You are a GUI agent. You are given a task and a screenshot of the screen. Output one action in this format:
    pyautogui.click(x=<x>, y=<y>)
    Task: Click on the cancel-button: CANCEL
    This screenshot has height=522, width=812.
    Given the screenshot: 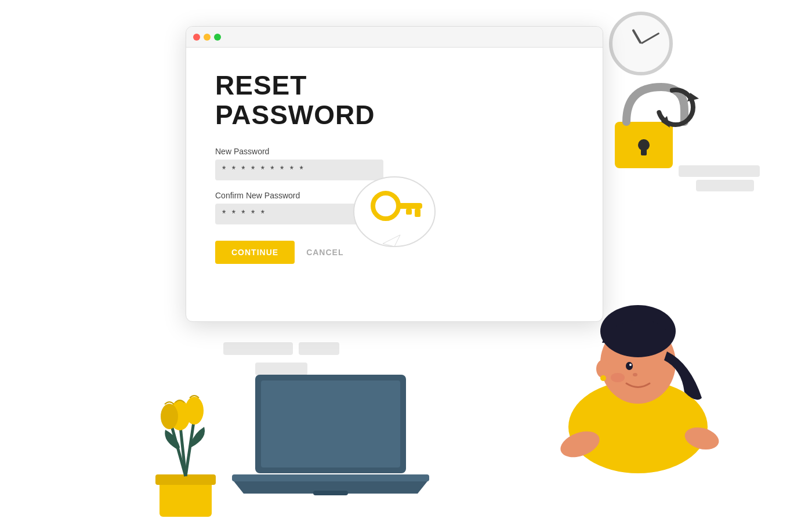 What is the action you would take?
    pyautogui.click(x=325, y=252)
    